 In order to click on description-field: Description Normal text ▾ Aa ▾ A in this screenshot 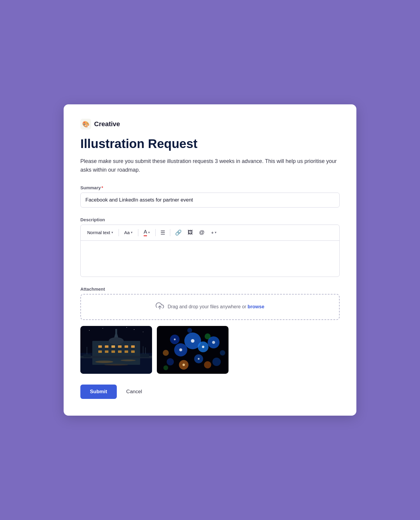, I will do `click(210, 247)`.